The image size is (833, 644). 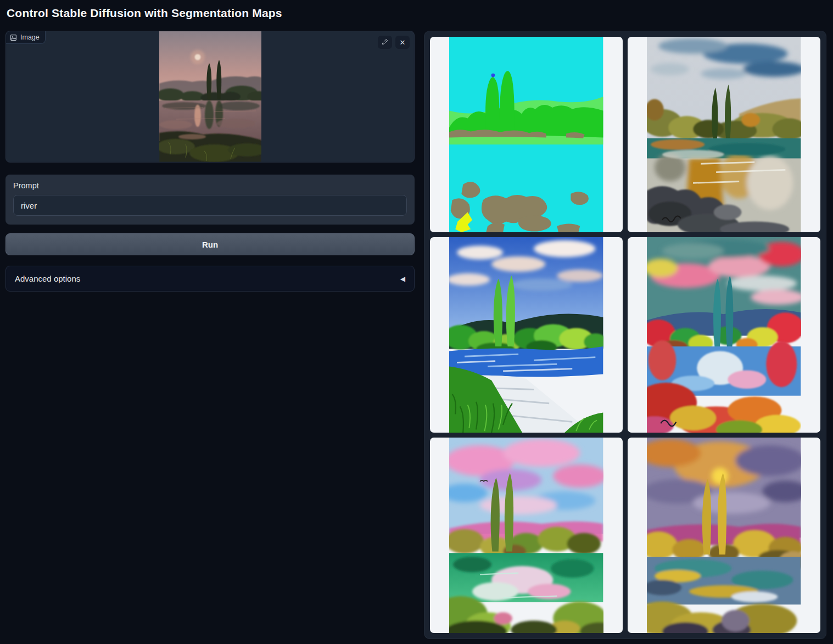 I want to click on generated-image-green, so click(x=526, y=335).